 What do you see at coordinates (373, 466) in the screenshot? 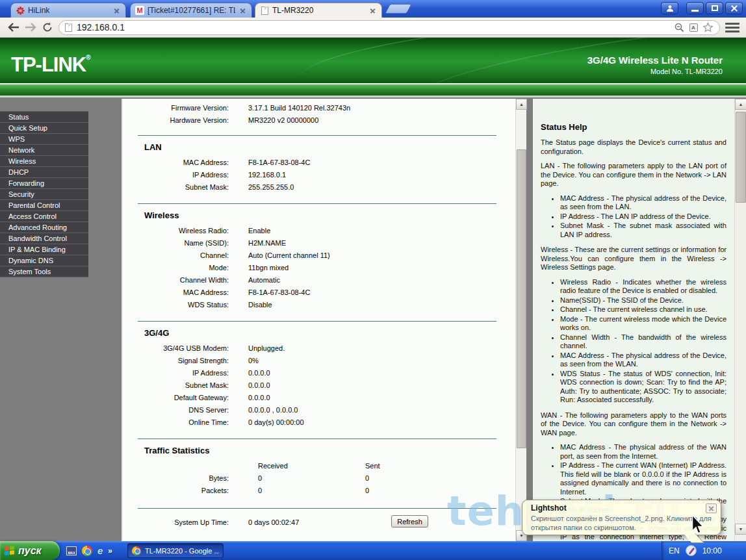
I see `traffic-sent-header: Sent` at bounding box center [373, 466].